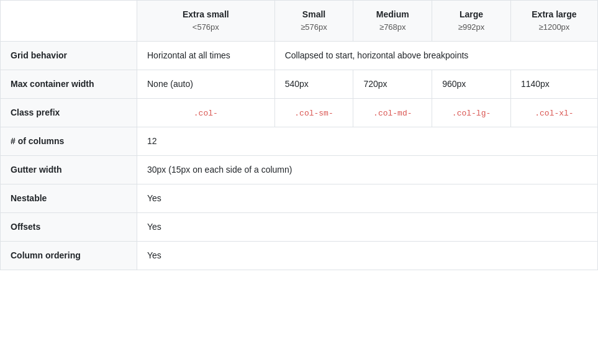 The image size is (598, 364). What do you see at coordinates (436, 55) in the screenshot?
I see `cell-grid-behavior-sm-xl: Collapsed to start, horizontal above bre…` at bounding box center [436, 55].